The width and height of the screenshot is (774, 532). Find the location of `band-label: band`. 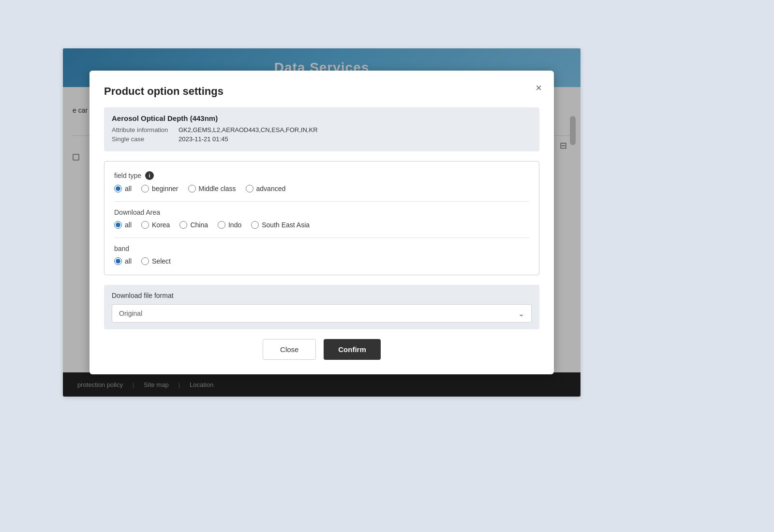

band-label: band is located at coordinates (122, 249).